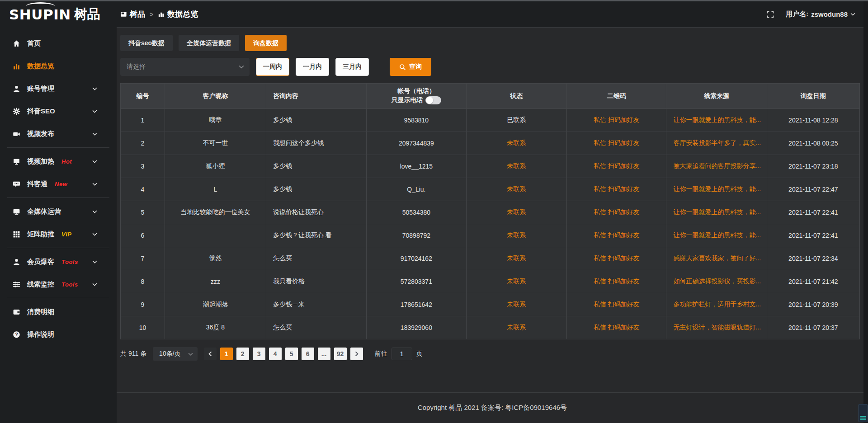  I want to click on breadcrumb-home: 树品, so click(133, 14).